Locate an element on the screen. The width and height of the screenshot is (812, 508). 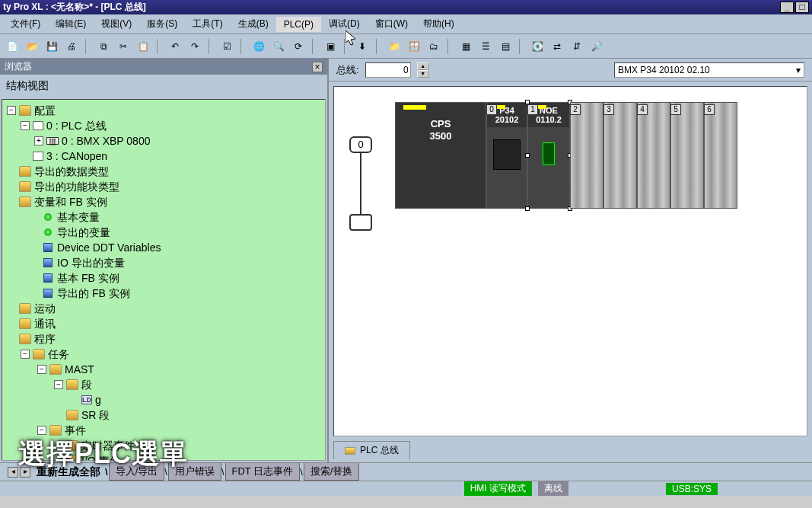
tree-program: 程序 is located at coordinates (164, 339).